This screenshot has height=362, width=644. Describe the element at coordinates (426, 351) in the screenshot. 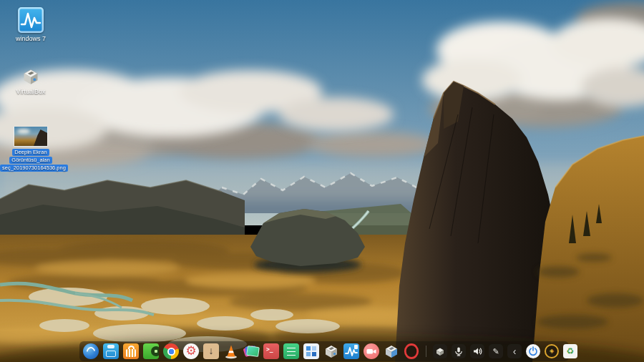

I see `dock-separator` at that location.